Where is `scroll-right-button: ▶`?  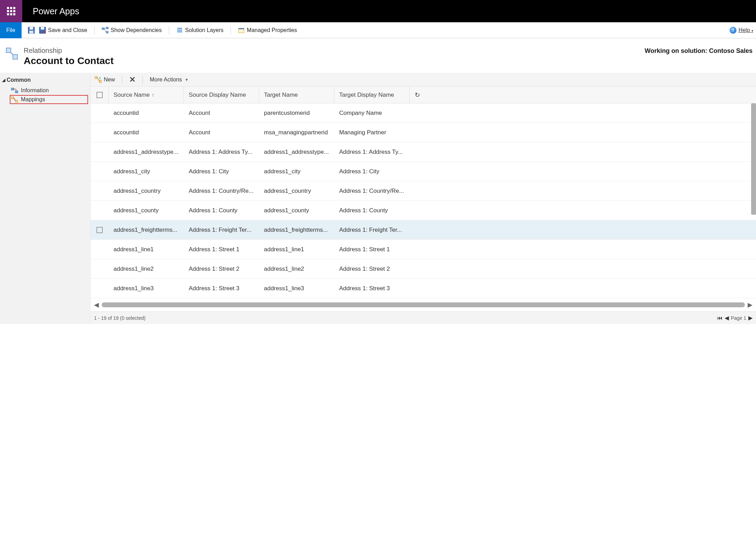
scroll-right-button: ▶ is located at coordinates (750, 305).